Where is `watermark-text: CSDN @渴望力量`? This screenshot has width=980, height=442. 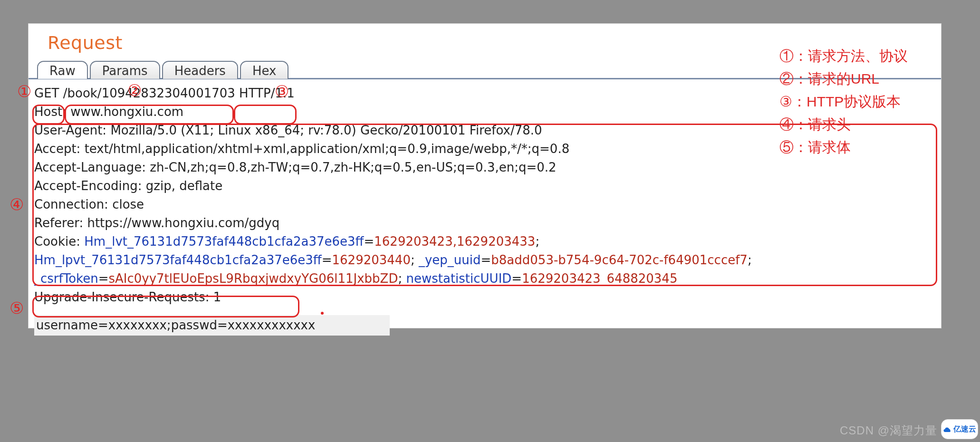
watermark-text: CSDN @渴望力量 is located at coordinates (889, 431).